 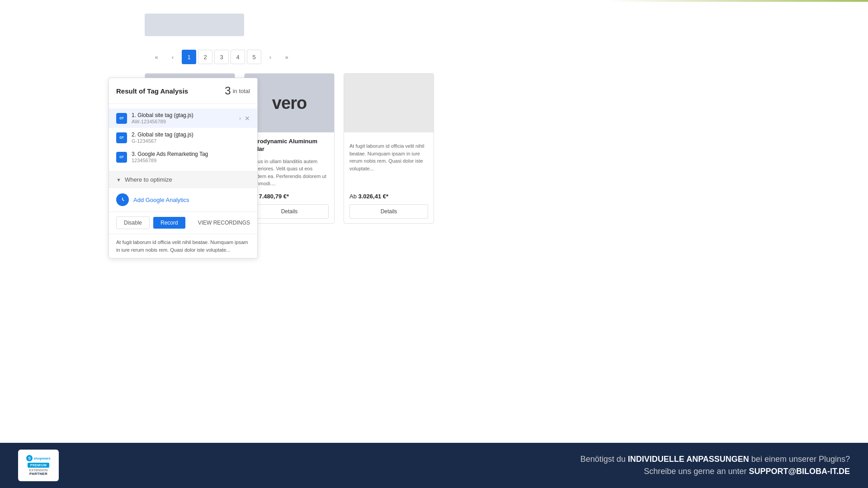 I want to click on premium-badge: PREMIUM, so click(x=39, y=465).